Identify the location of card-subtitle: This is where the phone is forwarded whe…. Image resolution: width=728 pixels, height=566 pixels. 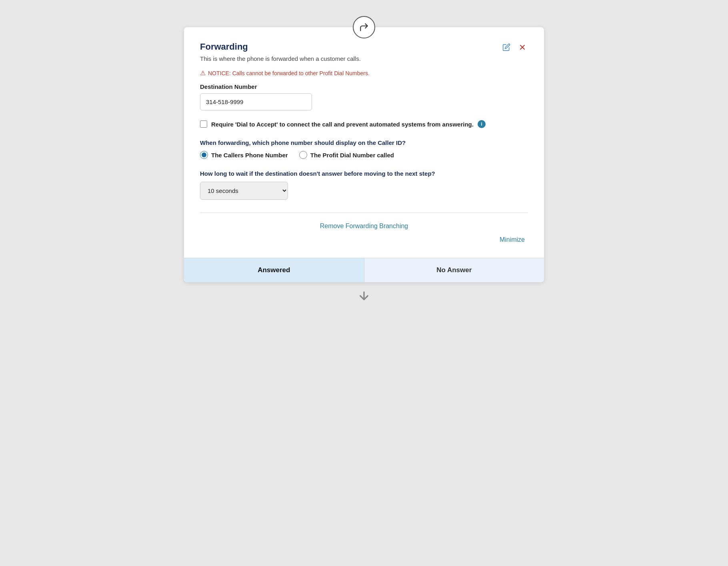
(364, 58).